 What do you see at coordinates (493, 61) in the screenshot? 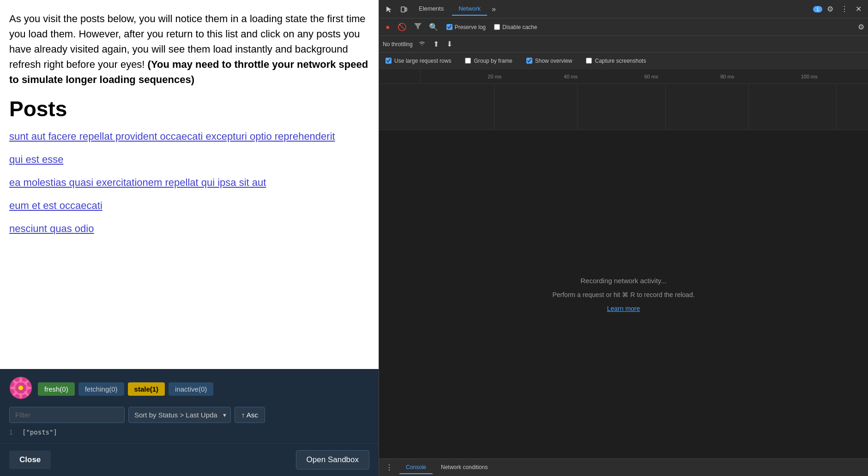
I see `group-by-frame-label: Group by frame` at bounding box center [493, 61].